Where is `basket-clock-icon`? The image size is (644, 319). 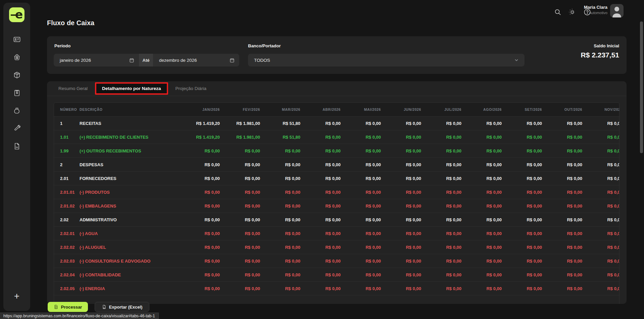
basket-clock-icon is located at coordinates (17, 57).